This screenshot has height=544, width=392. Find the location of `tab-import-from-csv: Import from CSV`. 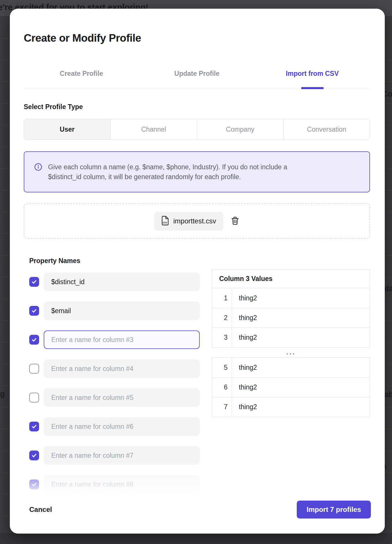

tab-import-from-csv: Import from CSV is located at coordinates (312, 73).